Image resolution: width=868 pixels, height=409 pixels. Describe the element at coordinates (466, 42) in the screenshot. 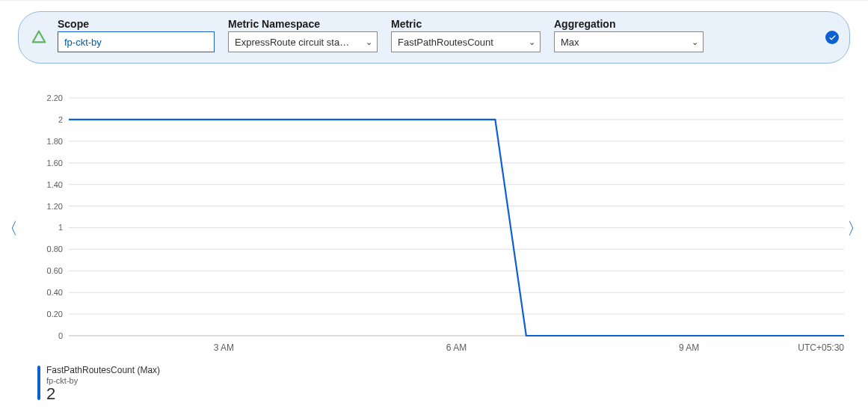

I see `metric-select: FastPathRoutesCount ⌄` at that location.